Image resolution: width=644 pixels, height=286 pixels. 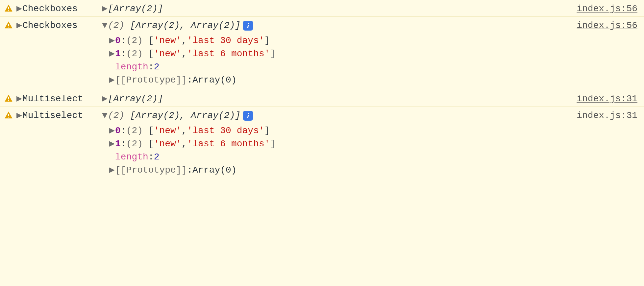 I want to click on console-warning-row: ▶ Checkboxes ▶ [Array(2)] index.js:56, so click(x=322, y=9).